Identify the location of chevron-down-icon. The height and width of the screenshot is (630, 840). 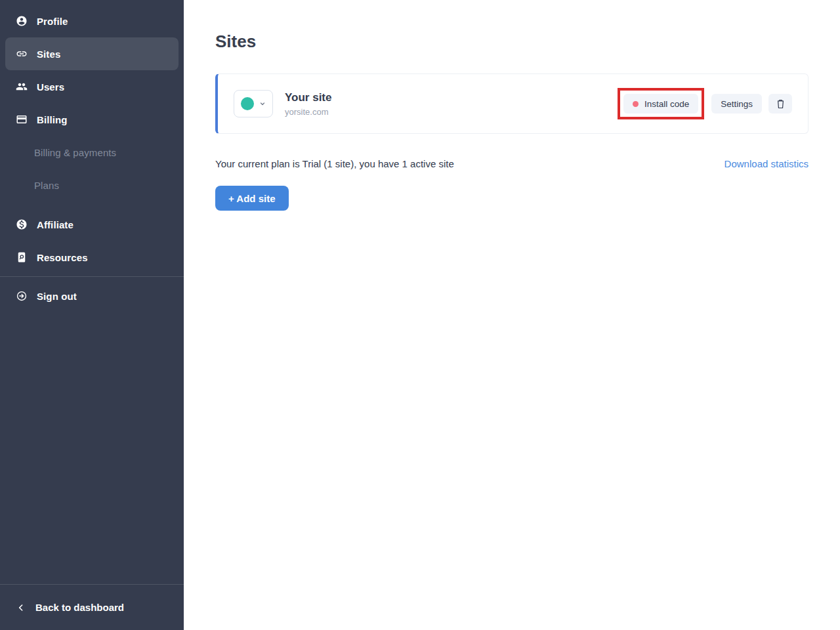
(262, 104).